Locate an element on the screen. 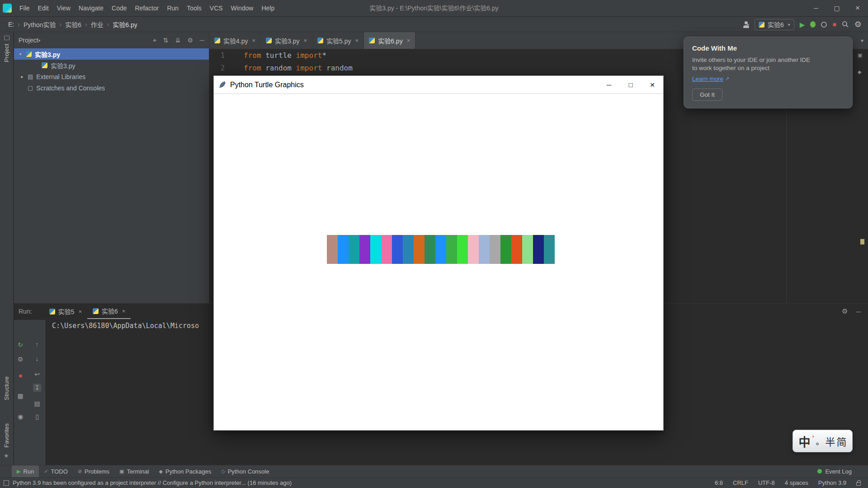 The image size is (868, 488). ime-halfwidth-mode: 半 is located at coordinates (830, 441).